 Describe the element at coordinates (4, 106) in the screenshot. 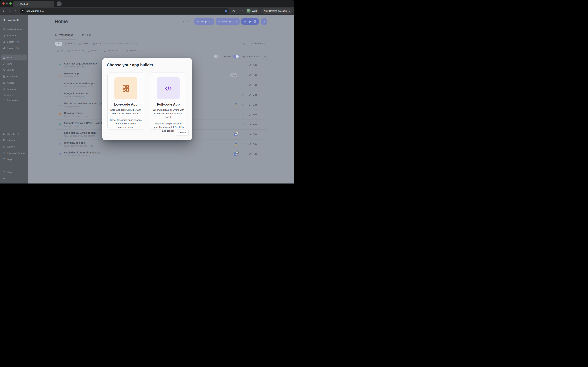

I see `plus-icon` at that location.